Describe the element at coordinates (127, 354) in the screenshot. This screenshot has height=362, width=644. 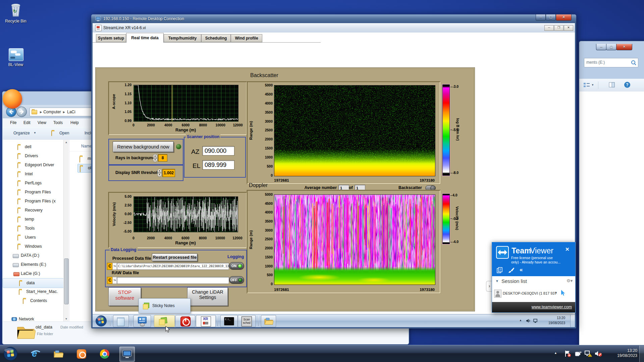
I see `taskbar-item-rdp-active` at that location.